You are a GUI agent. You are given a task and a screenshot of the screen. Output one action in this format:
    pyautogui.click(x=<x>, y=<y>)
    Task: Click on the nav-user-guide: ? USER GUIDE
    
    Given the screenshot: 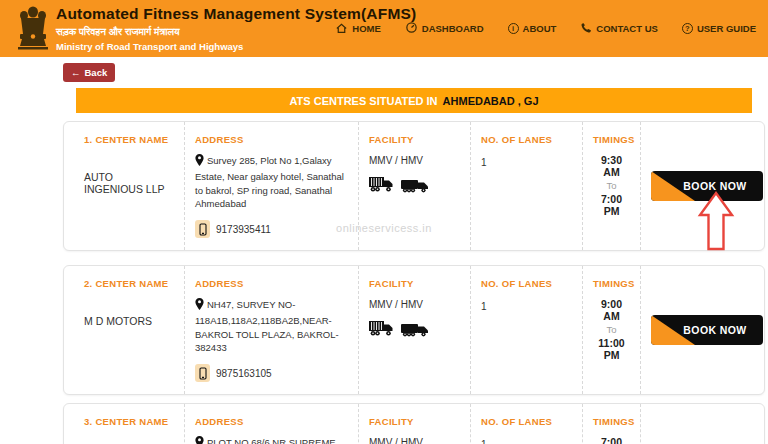 What is the action you would take?
    pyautogui.click(x=719, y=28)
    